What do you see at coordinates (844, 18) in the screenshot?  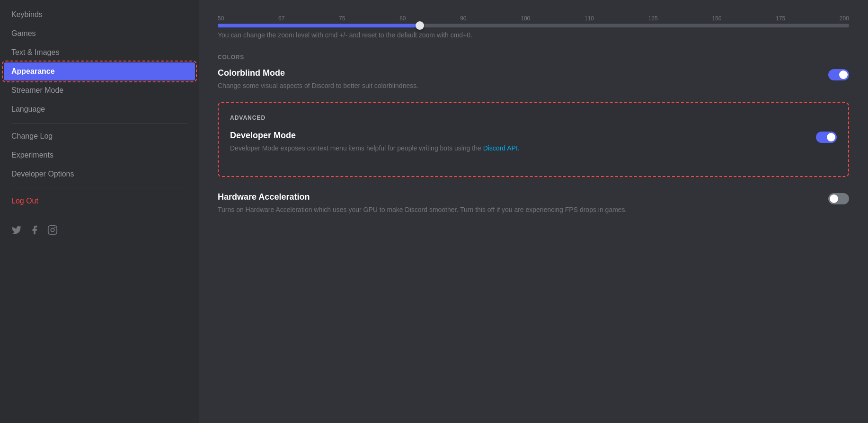 I see `zoom-label-200: 200` at bounding box center [844, 18].